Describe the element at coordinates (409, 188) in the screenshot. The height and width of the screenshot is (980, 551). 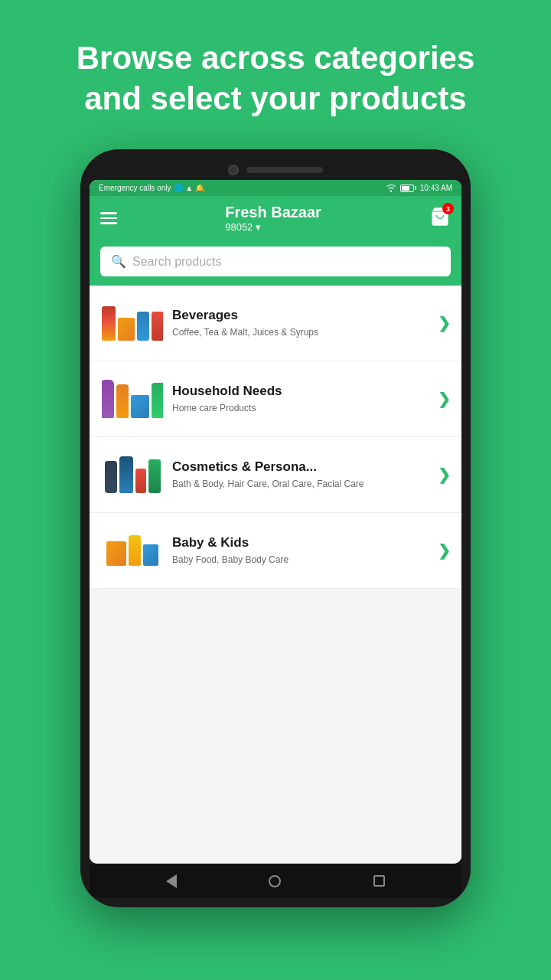
I see `battery-icon` at that location.